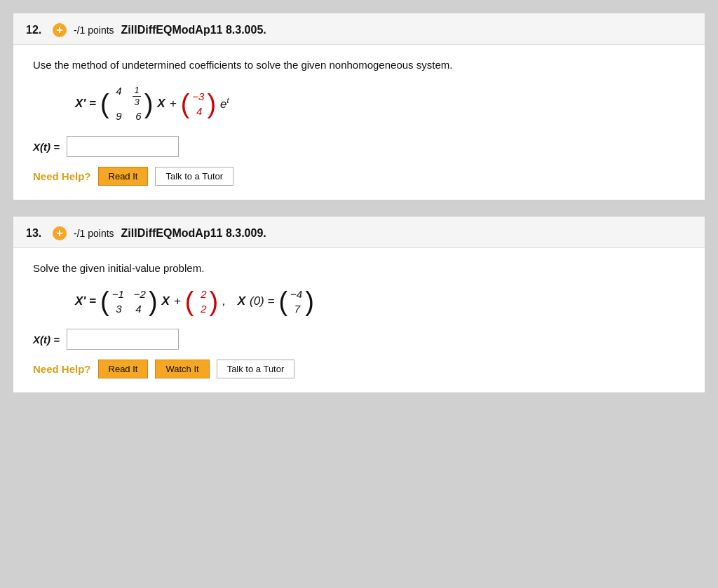 This screenshot has width=718, height=588. I want to click on plus-icon-13: +, so click(60, 233).